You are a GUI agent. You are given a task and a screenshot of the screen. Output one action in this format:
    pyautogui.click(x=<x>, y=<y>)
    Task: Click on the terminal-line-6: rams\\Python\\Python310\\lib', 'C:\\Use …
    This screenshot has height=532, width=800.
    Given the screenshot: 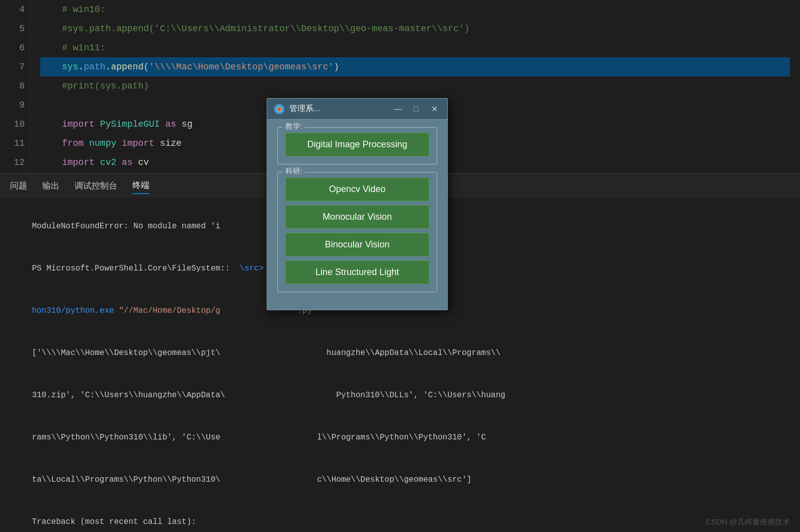 What is the action you would take?
    pyautogui.click(x=400, y=437)
    